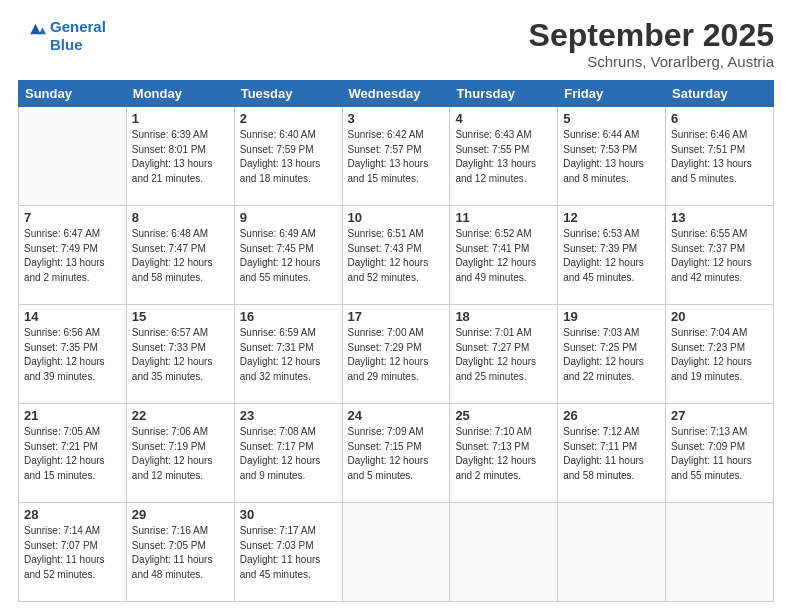  Describe the element at coordinates (504, 256) in the screenshot. I see `calendar-cell: 11Sunrise: 6:52 AMSunset: 7:41 PMDayligh…` at that location.